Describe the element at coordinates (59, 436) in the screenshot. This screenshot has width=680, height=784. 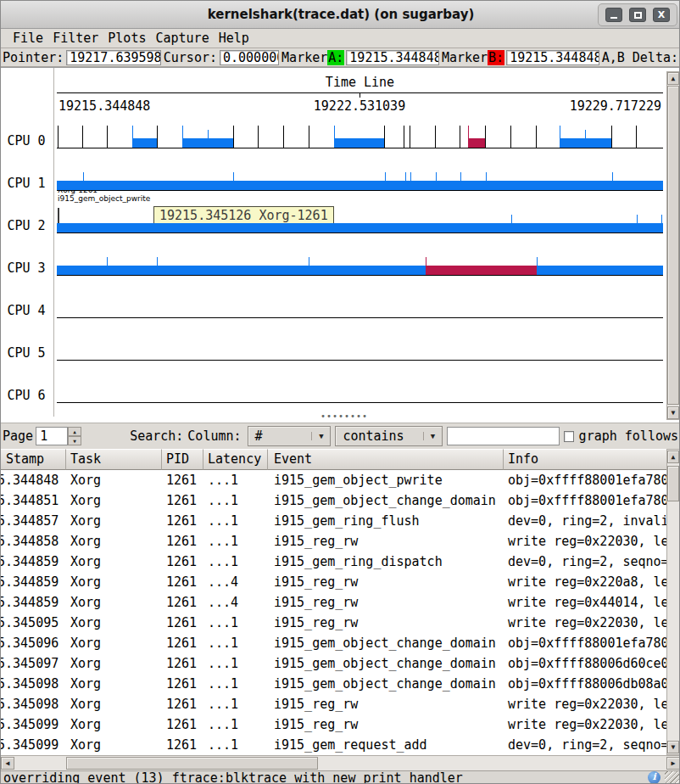
I see `page-spinner: 1 ▲ ▼` at that location.